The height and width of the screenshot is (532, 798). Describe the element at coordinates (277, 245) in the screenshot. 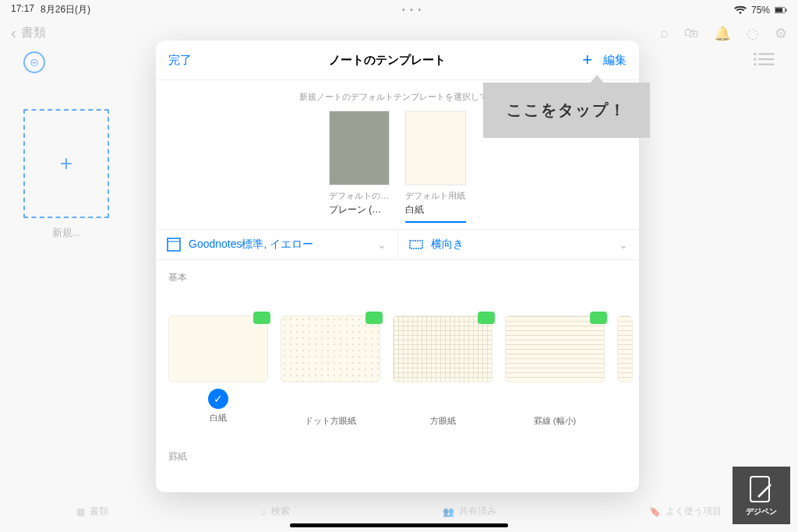

I see `paper-style-selector: Goodnotes標準, イエロー ⌄` at that location.